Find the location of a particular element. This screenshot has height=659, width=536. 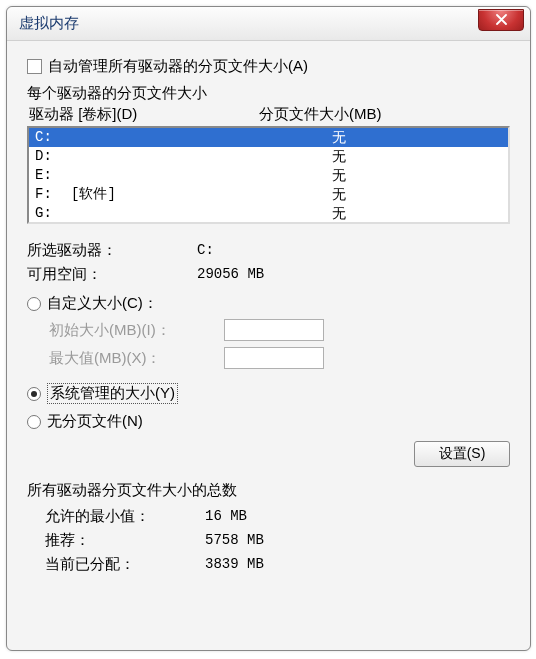

close-icon is located at coordinates (502, 20).